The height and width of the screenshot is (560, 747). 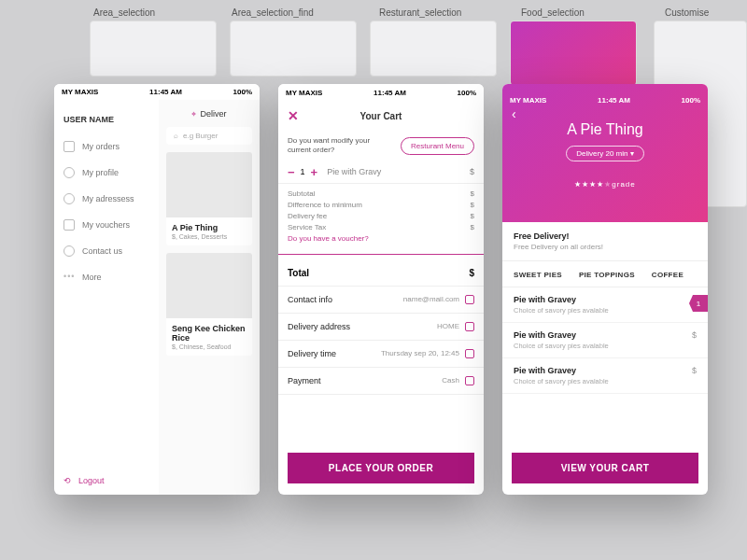 I want to click on logout-button: ⟲Logout, so click(x=106, y=481).